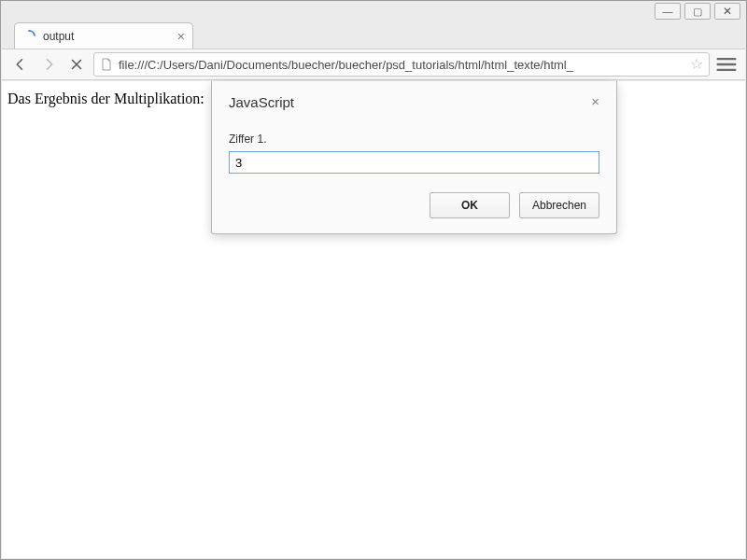  I want to click on address-bar: file:///C:/Users/Dani/Documents/buecher/…, so click(402, 64).